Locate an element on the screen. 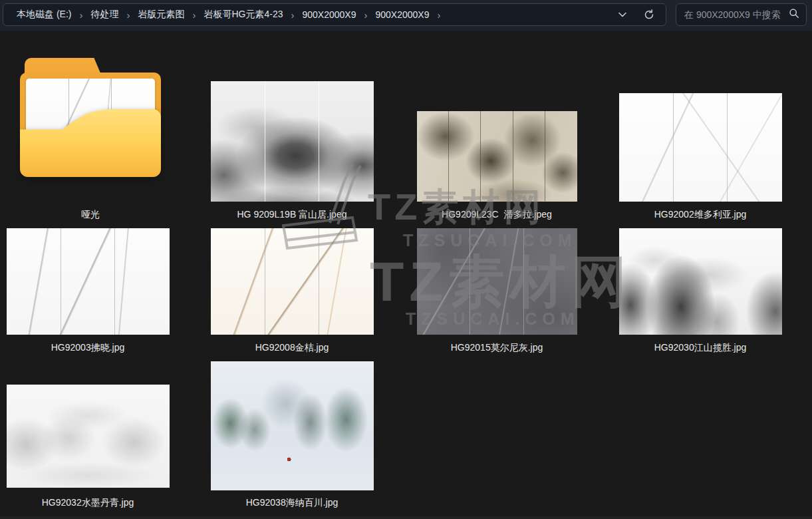 This screenshot has width=812, height=519. file-label: HG92030江山揽胜.jpg is located at coordinates (700, 348).